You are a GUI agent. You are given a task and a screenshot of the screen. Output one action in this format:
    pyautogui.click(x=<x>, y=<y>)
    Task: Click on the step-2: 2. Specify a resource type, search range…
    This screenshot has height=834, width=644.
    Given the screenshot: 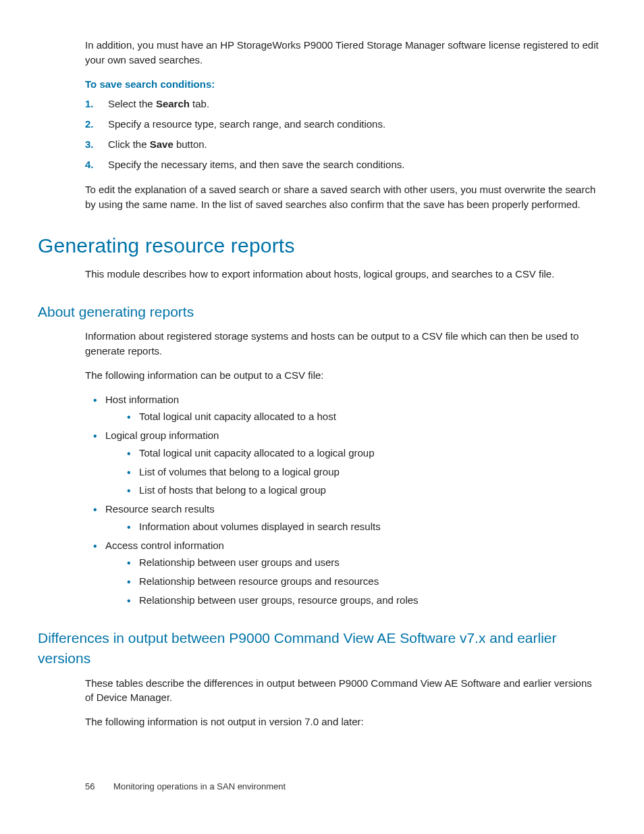 What is the action you would take?
    pyautogui.click(x=342, y=124)
    